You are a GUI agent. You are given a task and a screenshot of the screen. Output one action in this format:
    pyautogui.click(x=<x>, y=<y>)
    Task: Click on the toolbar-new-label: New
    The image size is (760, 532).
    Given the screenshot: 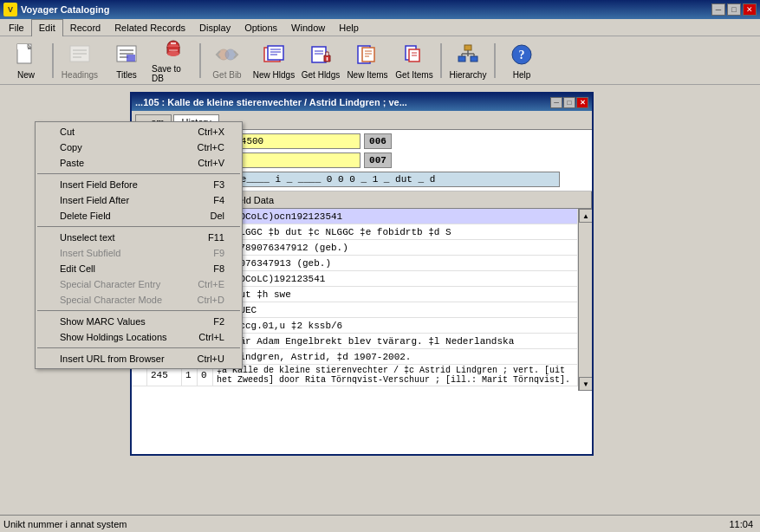 What is the action you would take?
    pyautogui.click(x=26, y=75)
    